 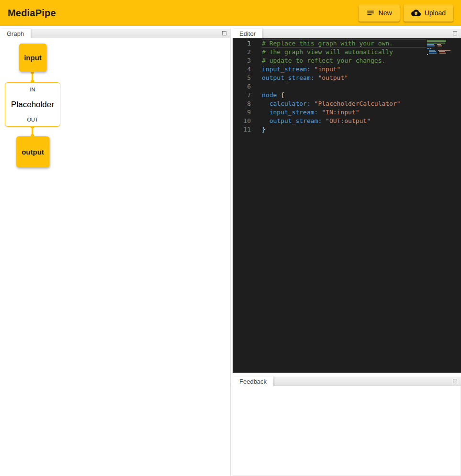 What do you see at coordinates (231, 13) in the screenshot?
I see `app-header: MediaPipe New Upload` at bounding box center [231, 13].